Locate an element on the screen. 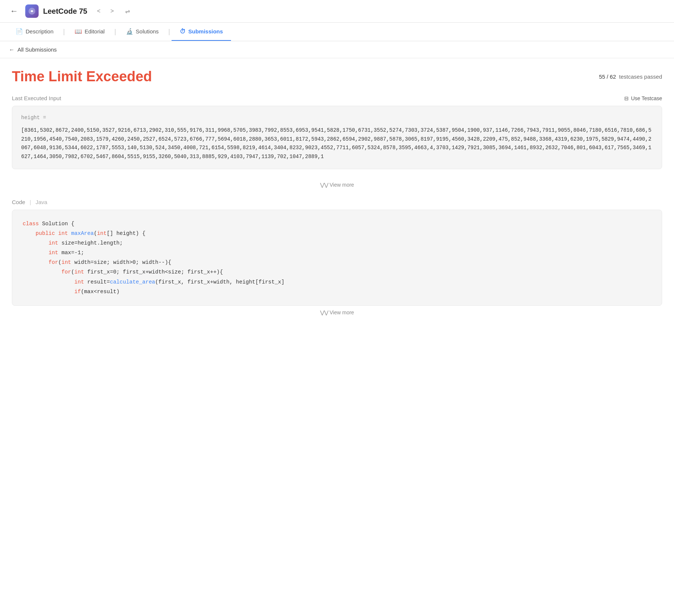 The image size is (674, 616). description-icon: 📄 is located at coordinates (19, 31).